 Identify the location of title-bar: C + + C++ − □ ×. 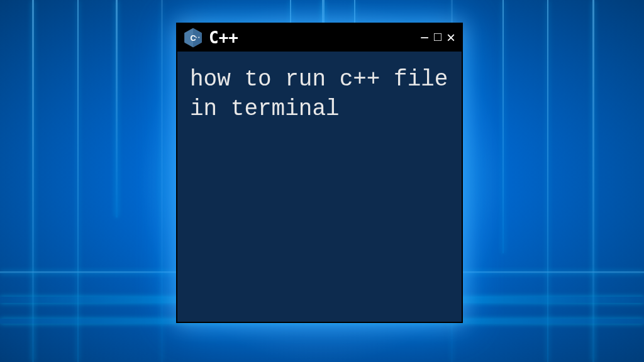
(319, 38).